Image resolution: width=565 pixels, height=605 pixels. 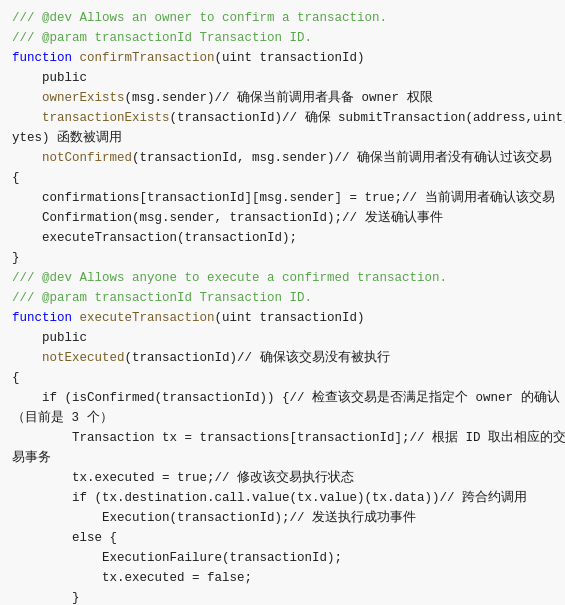 I want to click on code-token: (msg.sender)// 确保当前调用者具备 owner 权限, so click(x=279, y=98).